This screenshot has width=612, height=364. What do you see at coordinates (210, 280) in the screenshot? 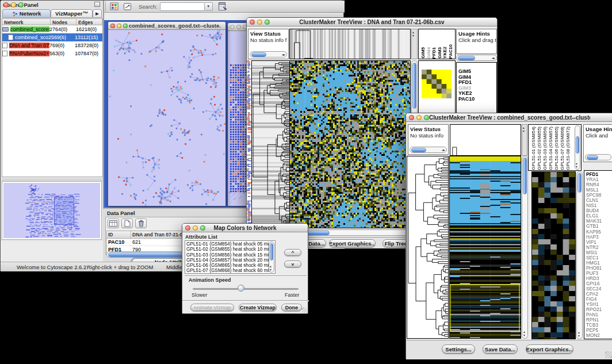
I see `animation-speed-label: Animation Speed` at bounding box center [210, 280].